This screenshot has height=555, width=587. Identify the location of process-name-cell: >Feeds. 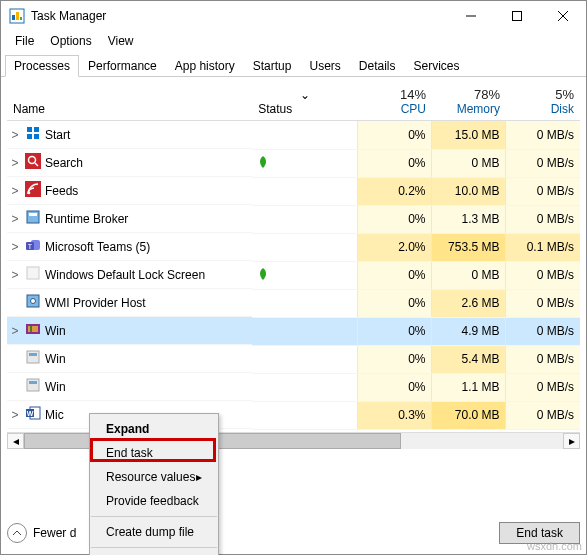
(130, 191).